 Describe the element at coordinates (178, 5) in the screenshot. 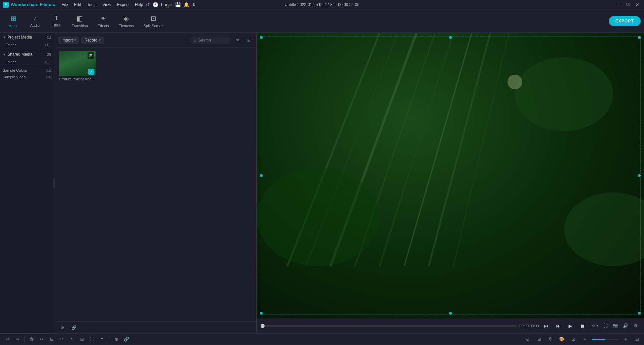

I see `save-icon: 💾` at that location.